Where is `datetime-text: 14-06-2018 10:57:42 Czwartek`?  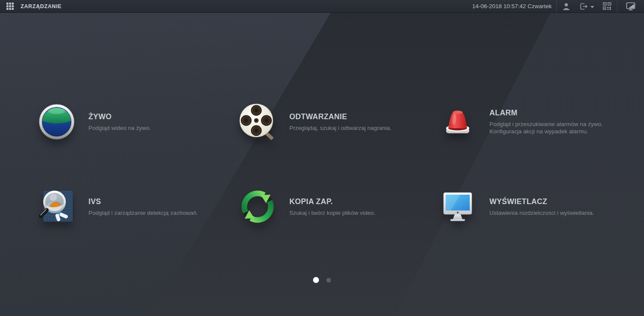 datetime-text: 14-06-2018 10:57:42 Czwartek is located at coordinates (514, 6).